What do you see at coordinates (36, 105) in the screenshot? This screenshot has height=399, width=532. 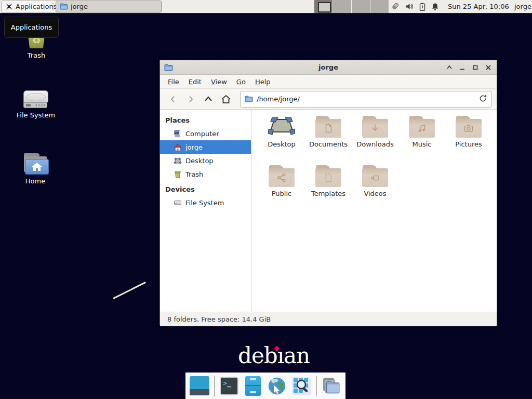 I see `desktop-icon-file-system: File System` at bounding box center [36, 105].